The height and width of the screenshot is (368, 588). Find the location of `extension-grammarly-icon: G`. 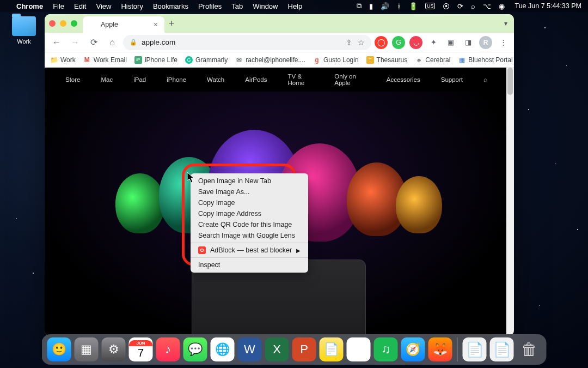

extension-grammarly-icon: G is located at coordinates (399, 43).